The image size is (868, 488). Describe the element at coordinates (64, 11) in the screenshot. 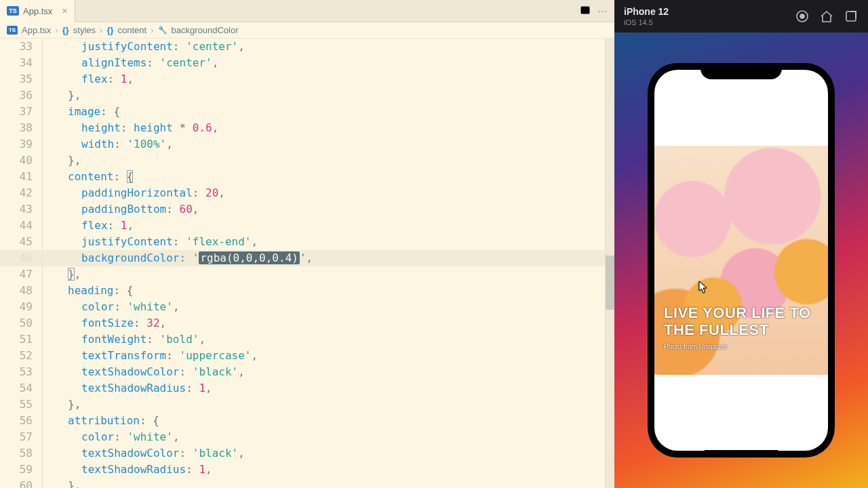

I see `close-icon: ×` at that location.